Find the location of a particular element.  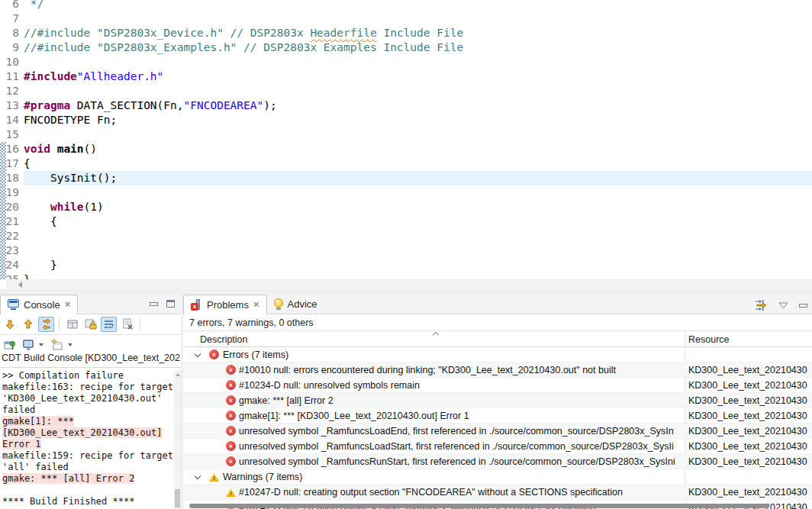

editor-line-24: 24 } is located at coordinates (406, 266).